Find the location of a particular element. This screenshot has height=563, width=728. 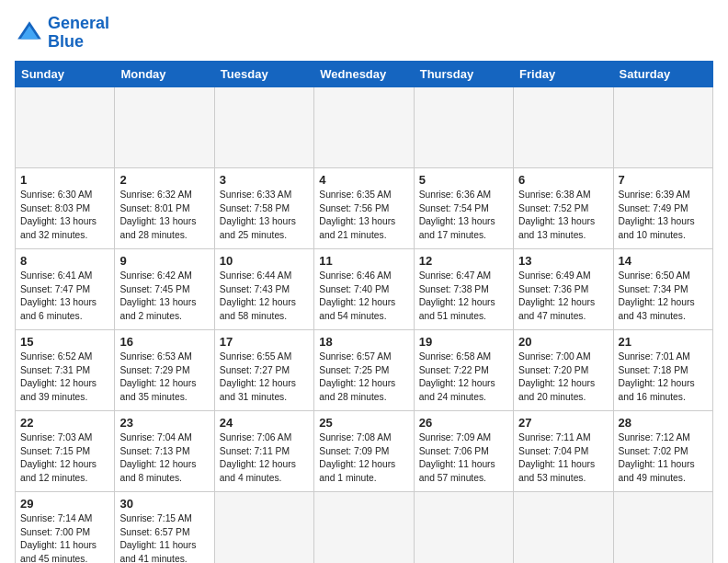

day-info: Sunrise: 7:08 AM Sunset: 7:09 PM Dayligh… is located at coordinates (364, 459).